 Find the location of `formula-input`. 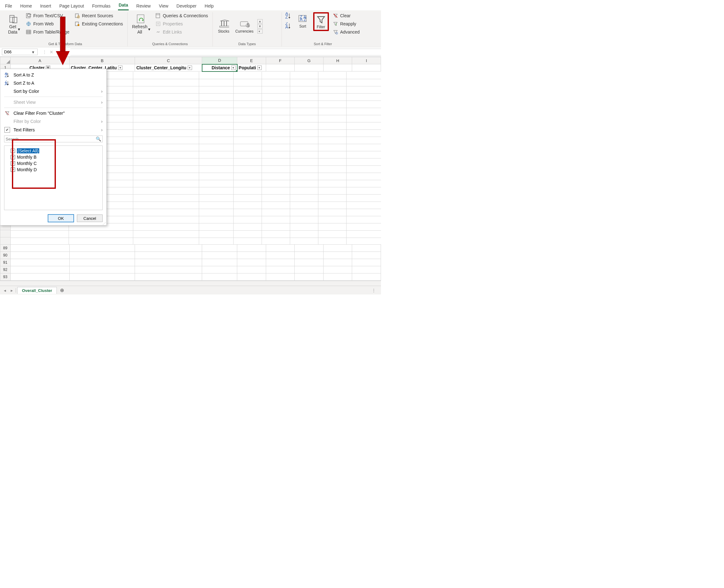

formula-input is located at coordinates (226, 52).